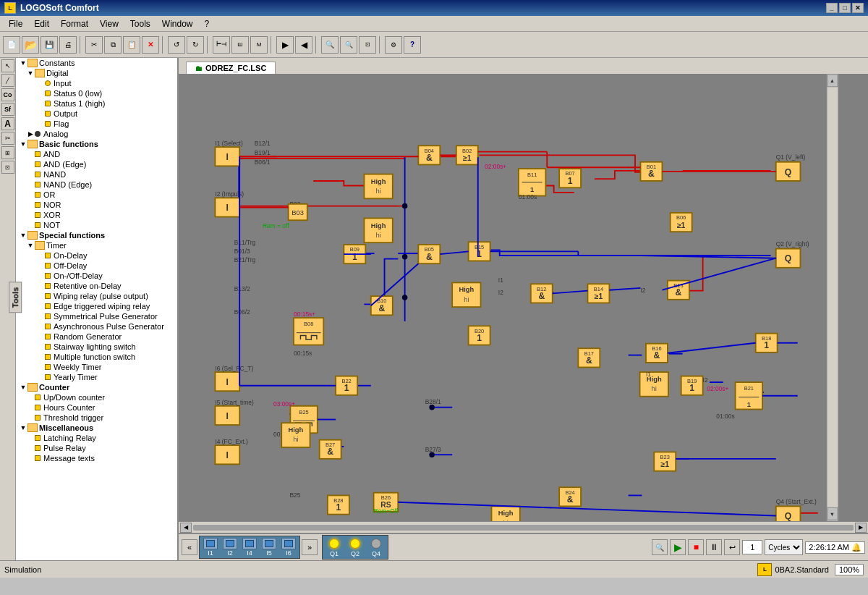 Image resolution: width=868 pixels, height=595 pixels. I want to click on tree-item-counter: ▼ Counter, so click(97, 387).